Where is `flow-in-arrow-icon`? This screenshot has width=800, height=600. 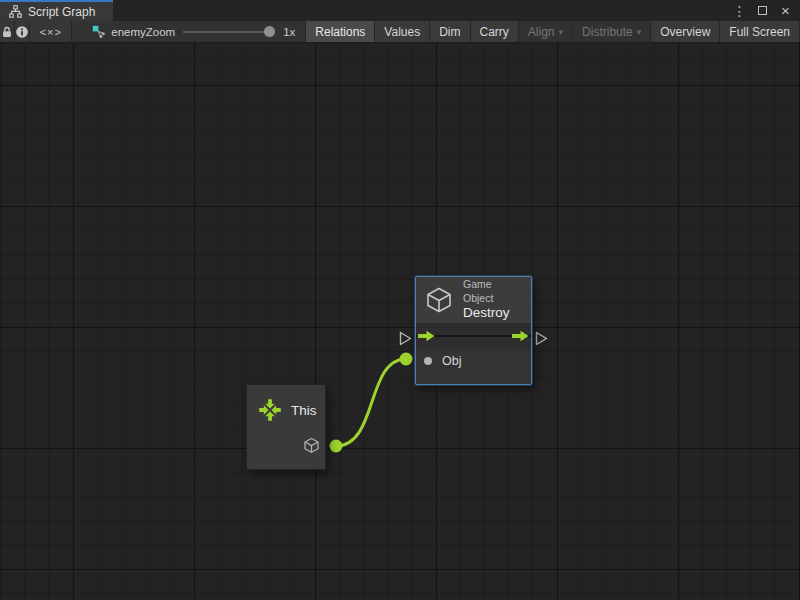 flow-in-arrow-icon is located at coordinates (426, 336).